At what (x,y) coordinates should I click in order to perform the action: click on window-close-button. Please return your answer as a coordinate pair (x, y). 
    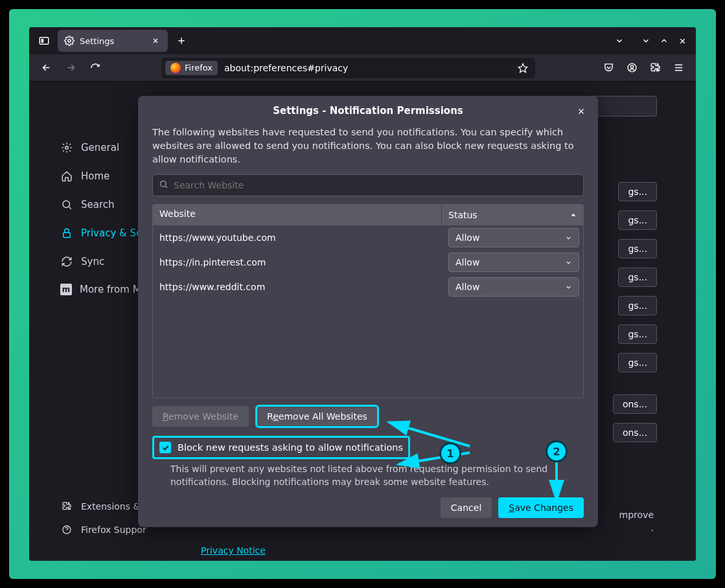
    Looking at the image, I should click on (682, 41).